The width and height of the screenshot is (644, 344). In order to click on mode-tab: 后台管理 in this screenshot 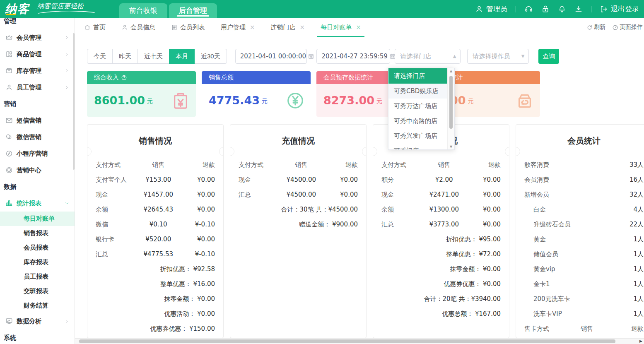, I will do `click(193, 11)`.